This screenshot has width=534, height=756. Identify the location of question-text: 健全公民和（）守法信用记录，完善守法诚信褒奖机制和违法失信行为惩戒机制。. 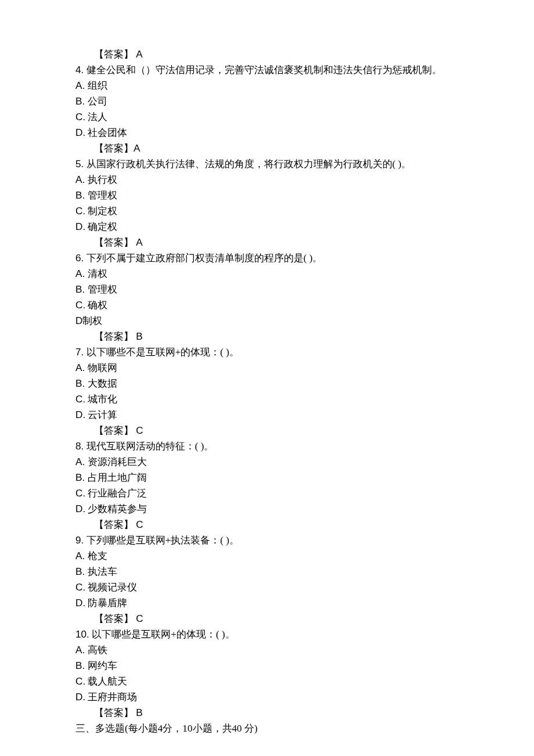
(264, 70).